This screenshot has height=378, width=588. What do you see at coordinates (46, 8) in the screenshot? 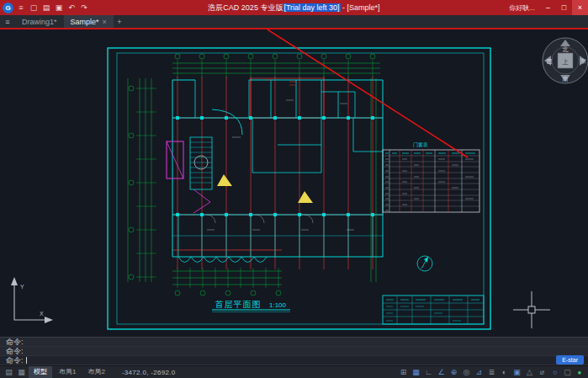
I see `open-file-icon: ▤` at bounding box center [46, 8].